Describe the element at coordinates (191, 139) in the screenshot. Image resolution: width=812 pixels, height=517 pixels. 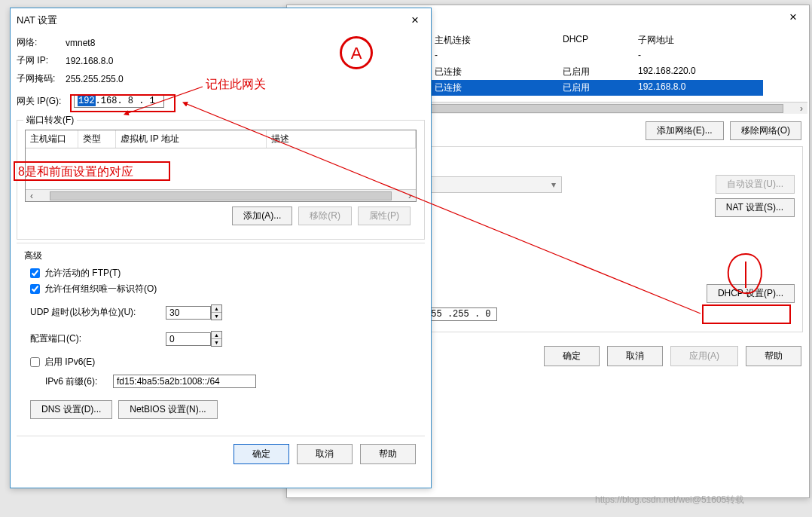
I see `col-vmip: 虚拟机 IP 地址` at that location.